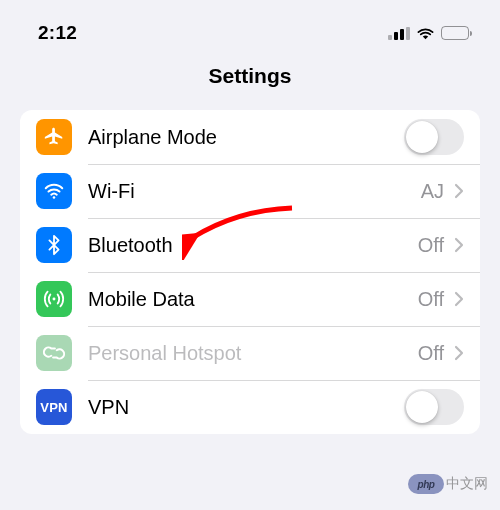  What do you see at coordinates (250, 245) in the screenshot?
I see `row-bluetooth: Bluetooth Off` at bounding box center [250, 245].